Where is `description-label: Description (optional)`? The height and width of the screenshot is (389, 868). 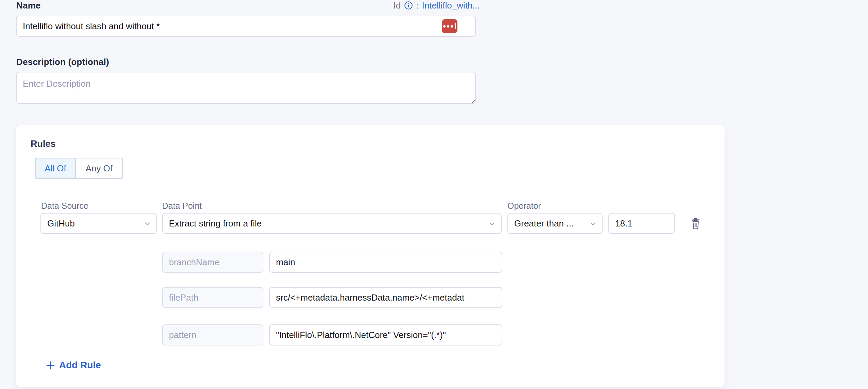 description-label: Description (optional) is located at coordinates (63, 62).